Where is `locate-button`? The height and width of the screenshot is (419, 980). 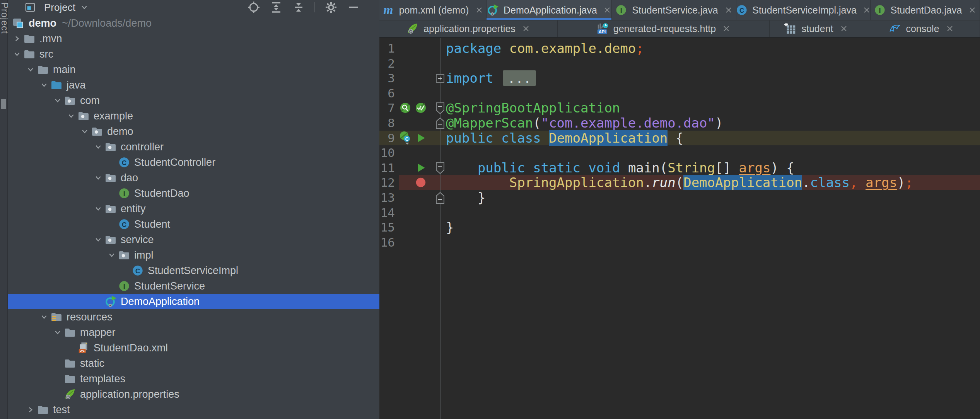
locate-button is located at coordinates (254, 7).